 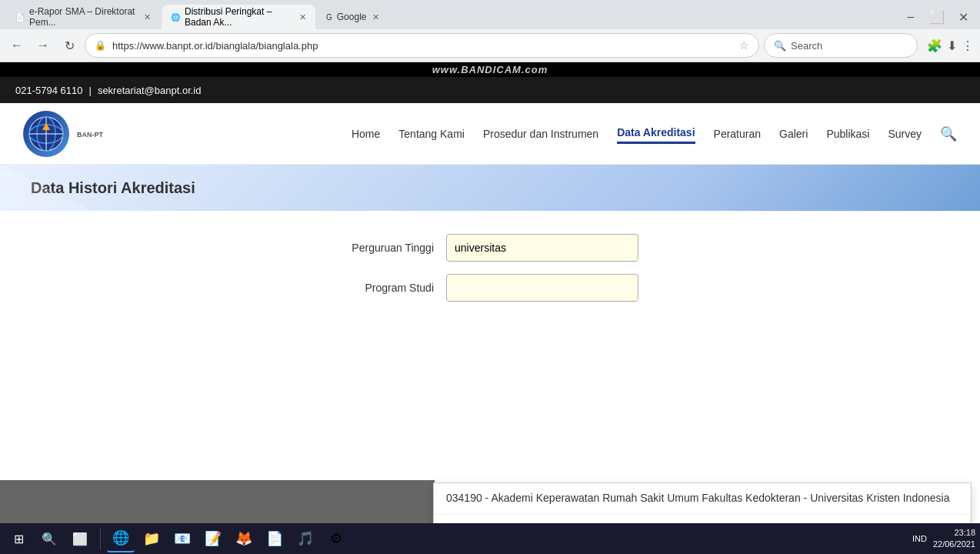 What do you see at coordinates (149, 91) in the screenshot?
I see `email-address: sekretariat@banpt.or.id` at bounding box center [149, 91].